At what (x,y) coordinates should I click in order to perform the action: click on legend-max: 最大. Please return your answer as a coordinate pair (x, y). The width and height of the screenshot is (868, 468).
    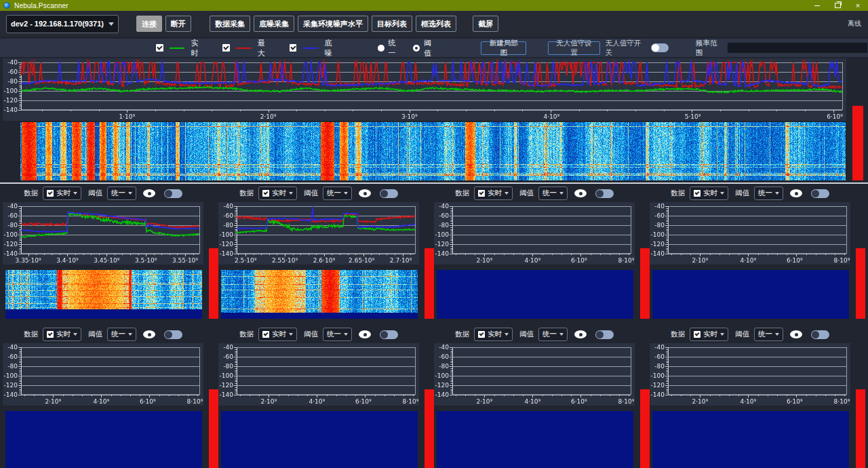
    Looking at the image, I should click on (247, 48).